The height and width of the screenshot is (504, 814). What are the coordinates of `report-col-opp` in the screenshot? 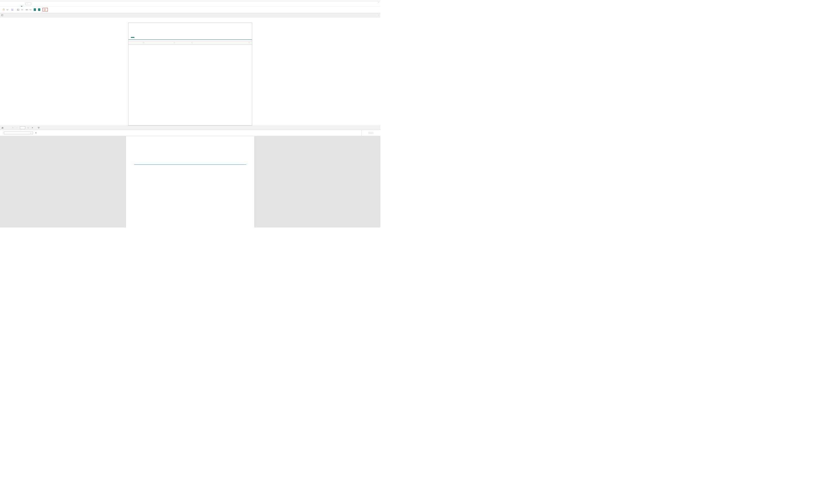 It's located at (205, 164).